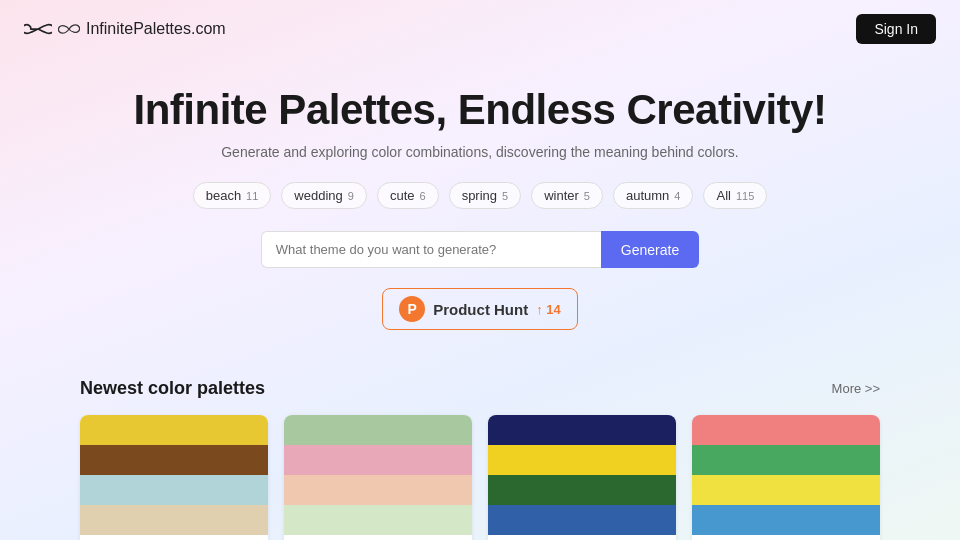 This screenshot has height=540, width=960. Describe the element at coordinates (650, 250) in the screenshot. I see `generate-button: Generate` at that location.